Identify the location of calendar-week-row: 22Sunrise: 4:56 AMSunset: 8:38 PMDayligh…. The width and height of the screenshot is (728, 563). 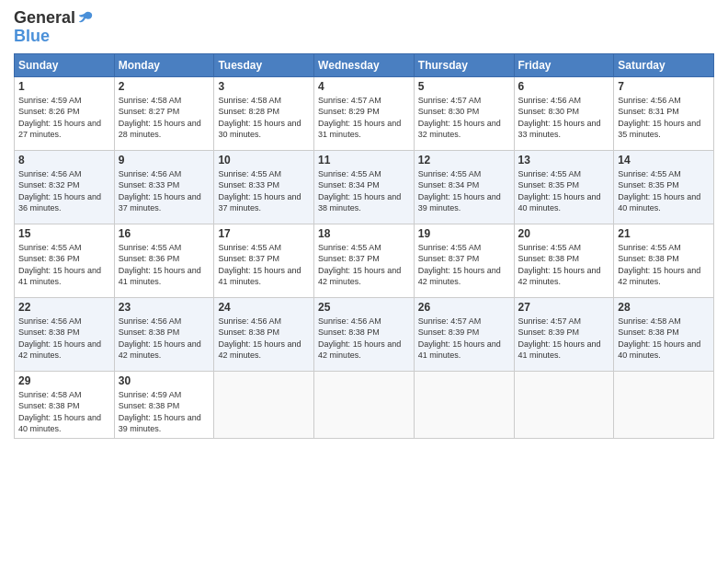
(364, 334).